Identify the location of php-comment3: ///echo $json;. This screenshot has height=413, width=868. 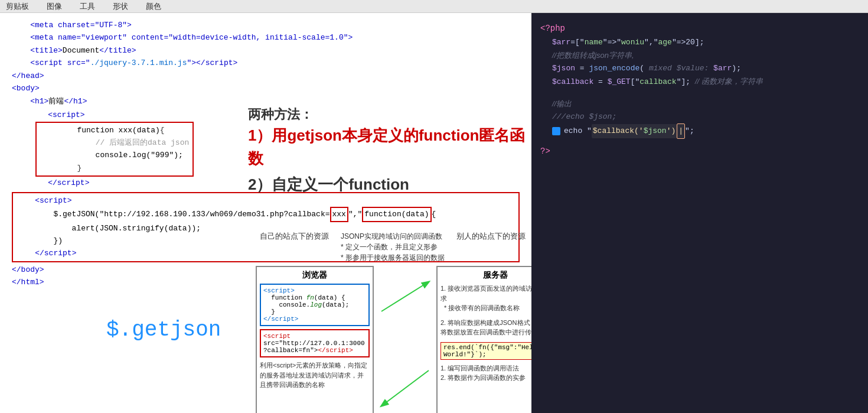
(706, 117).